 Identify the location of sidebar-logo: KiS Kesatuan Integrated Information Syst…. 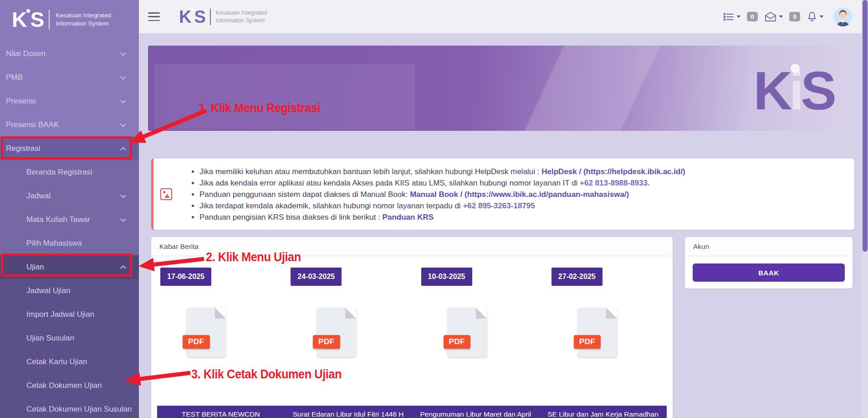
(69, 15).